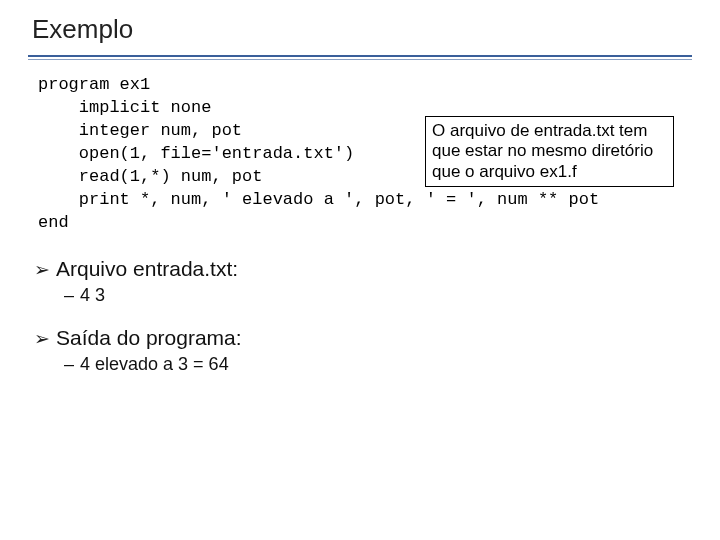  What do you see at coordinates (363, 269) in the screenshot?
I see `section-heading: ➢Arquivo entrada.txt:` at bounding box center [363, 269].